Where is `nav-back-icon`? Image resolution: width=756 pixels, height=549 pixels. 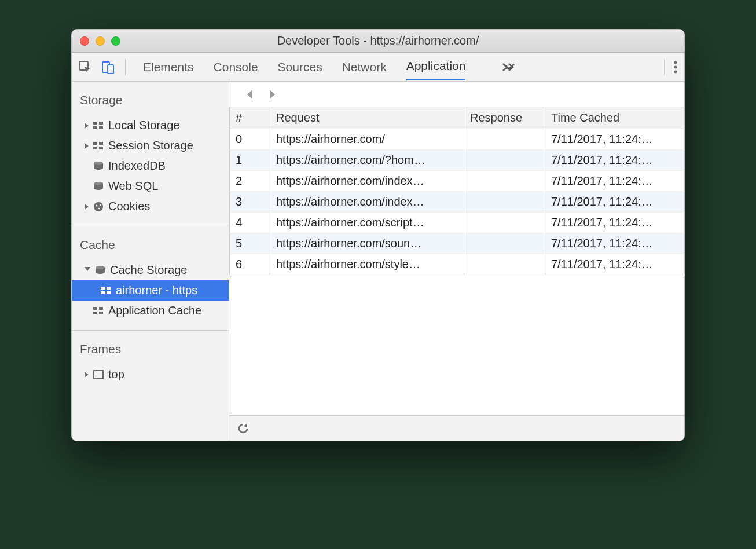
nav-back-icon is located at coordinates (250, 94).